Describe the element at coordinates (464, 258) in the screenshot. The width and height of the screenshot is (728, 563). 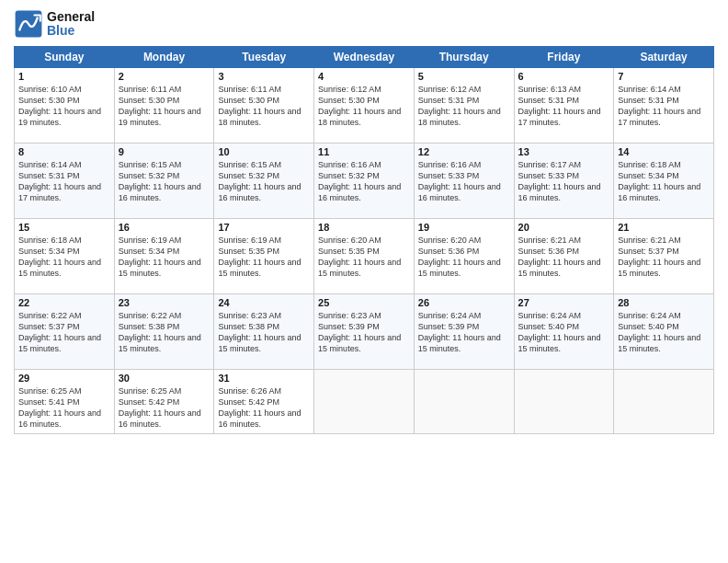
I see `day-info: Sunrise: 6:20 AM Sunset: 5:36 PM Dayligh…` at that location.